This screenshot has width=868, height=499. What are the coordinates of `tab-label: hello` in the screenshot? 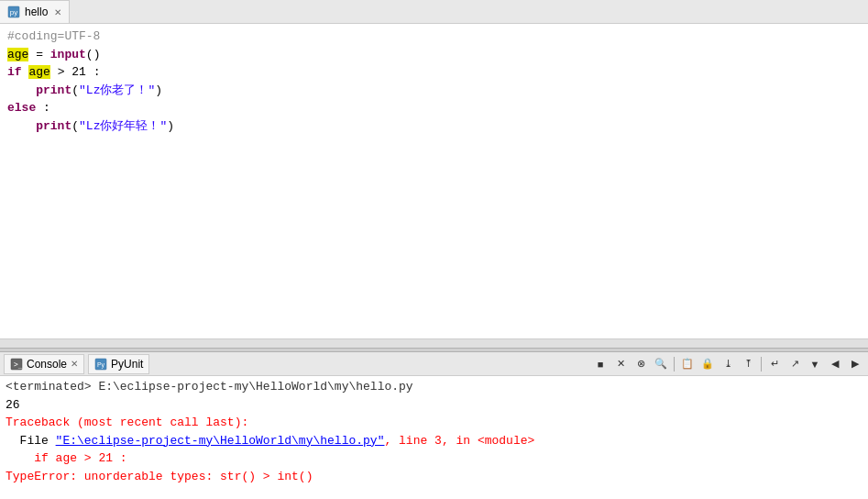 It's located at (37, 12).